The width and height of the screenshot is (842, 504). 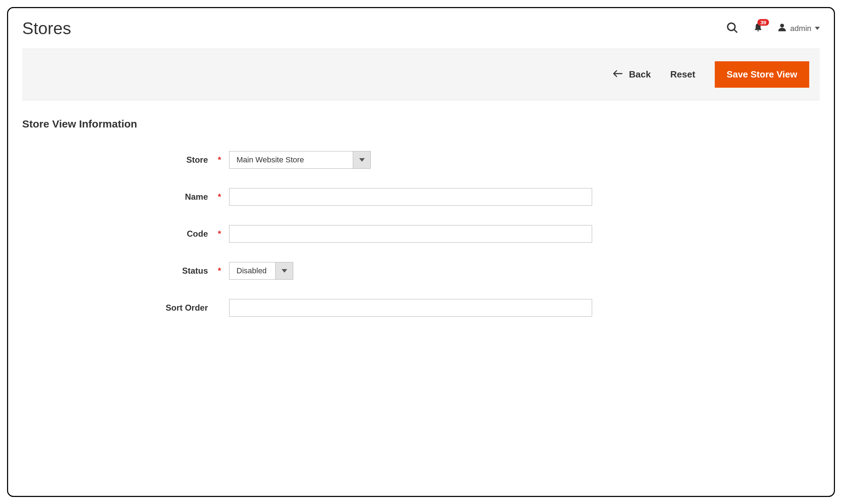 What do you see at coordinates (118, 197) in the screenshot?
I see `name-label: Name` at bounding box center [118, 197].